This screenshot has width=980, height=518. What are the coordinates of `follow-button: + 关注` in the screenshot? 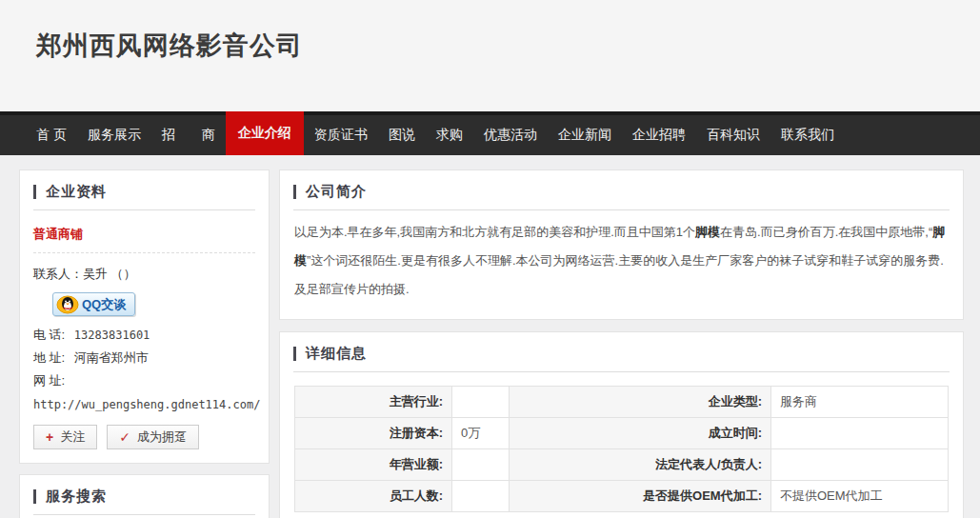 It's located at (65, 437).